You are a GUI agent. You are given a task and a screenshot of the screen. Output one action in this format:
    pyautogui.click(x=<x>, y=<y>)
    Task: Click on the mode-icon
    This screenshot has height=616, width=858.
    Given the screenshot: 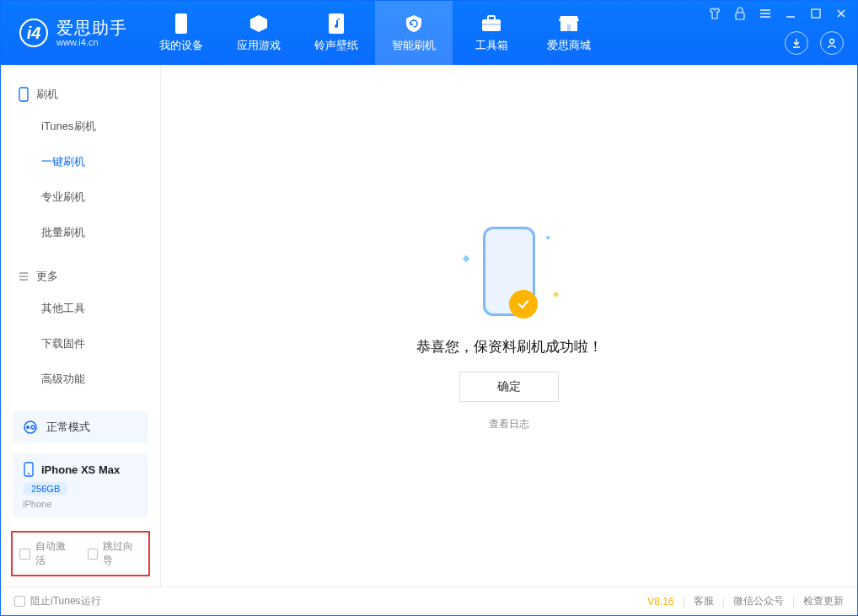 What is the action you would take?
    pyautogui.click(x=30, y=427)
    